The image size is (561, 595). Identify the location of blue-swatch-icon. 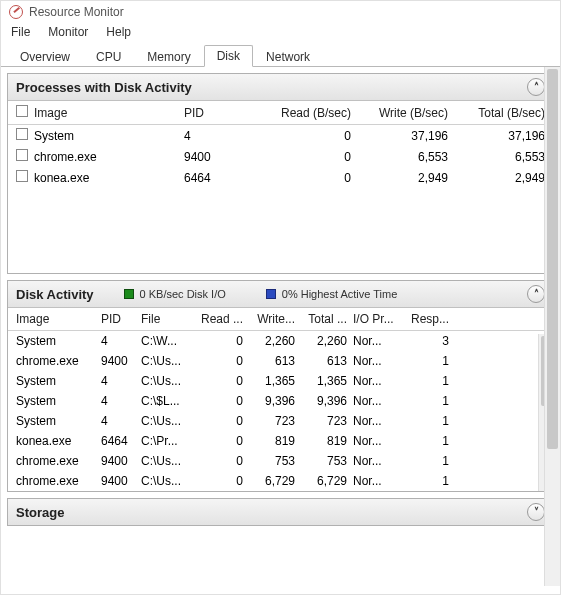
(271, 294).